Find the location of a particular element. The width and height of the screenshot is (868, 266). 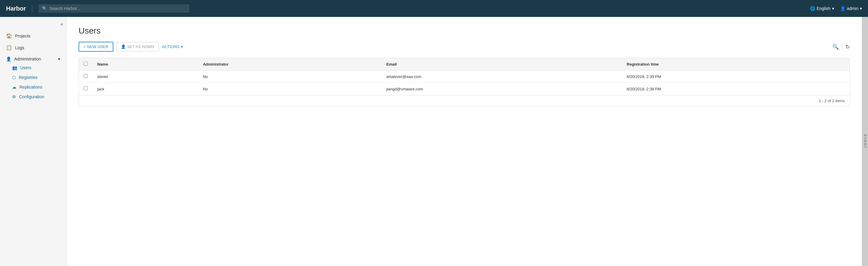

administration-sub-items: 👥 Users ⬡ Registries ☁ Replications ⚙ Co… is located at coordinates (33, 82).